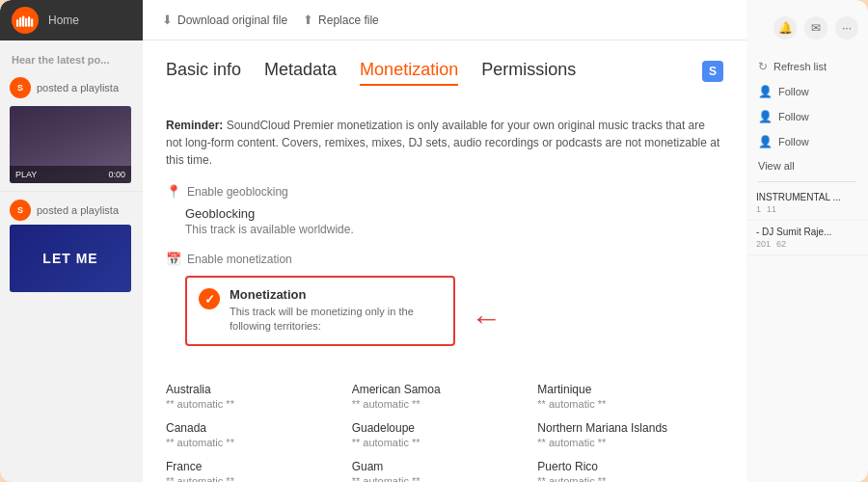  What do you see at coordinates (71, 88) in the screenshot?
I see `feed-post-1-user: S posted a playlista` at bounding box center [71, 88].